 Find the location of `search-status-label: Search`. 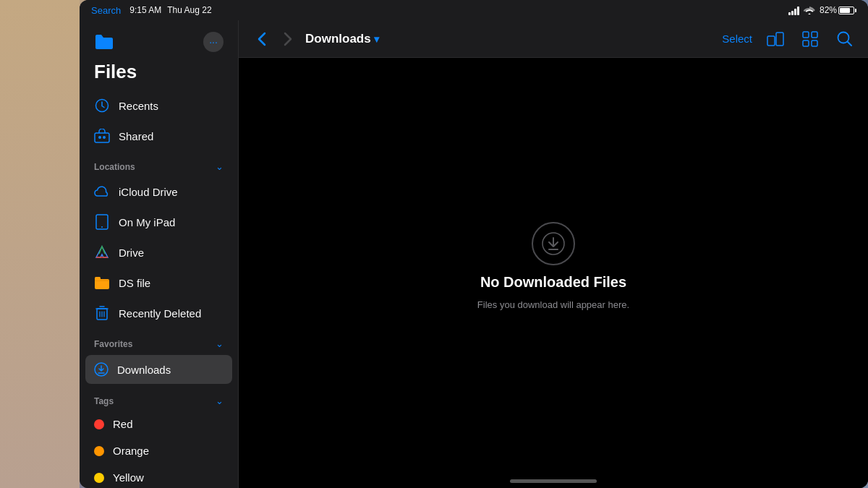

search-status-label: Search is located at coordinates (106, 10).